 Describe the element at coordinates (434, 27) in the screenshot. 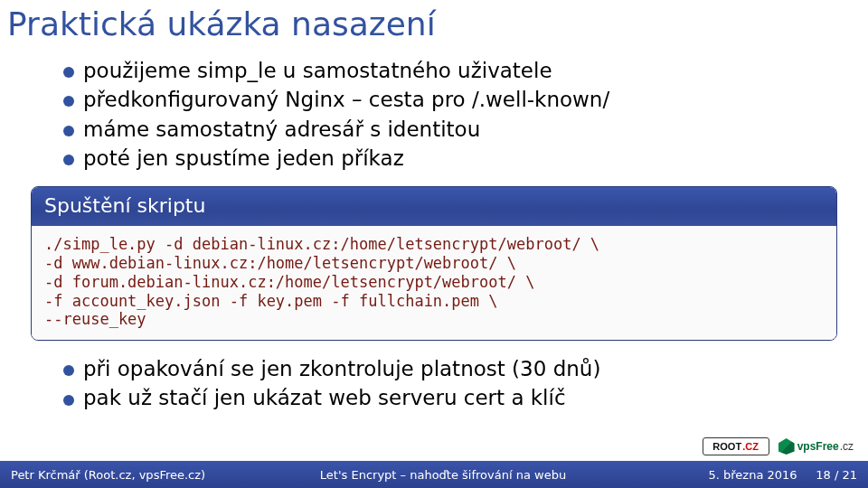

I see `slide-title: Praktická ukázka nasazení` at that location.